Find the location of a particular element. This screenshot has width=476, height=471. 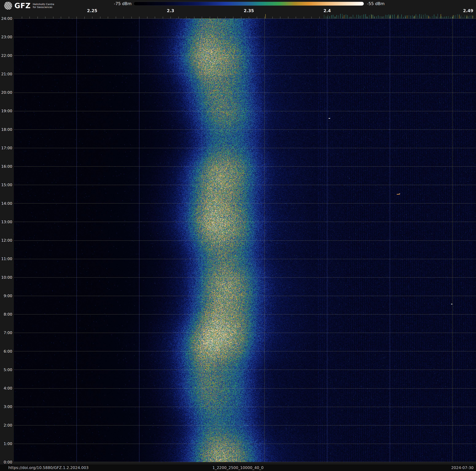

time-tick-label: 15:00 is located at coordinates (6, 185).